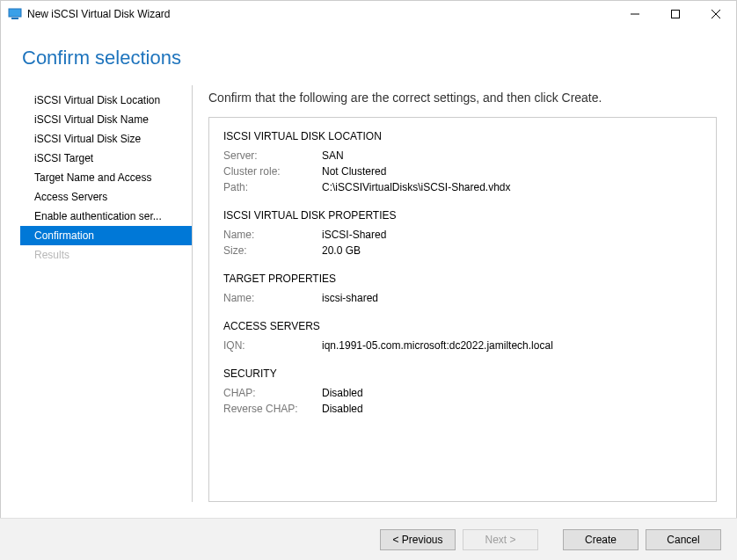  I want to click on value-path: C:\iSCSIVirtualDisks\iSCSI-Shared.vhdx, so click(417, 187).